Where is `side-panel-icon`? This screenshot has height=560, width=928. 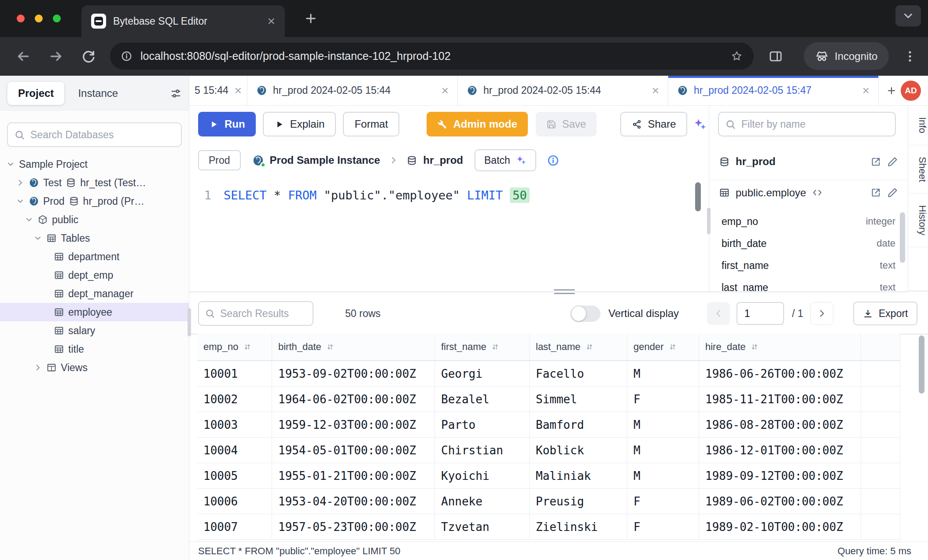
side-panel-icon is located at coordinates (776, 56).